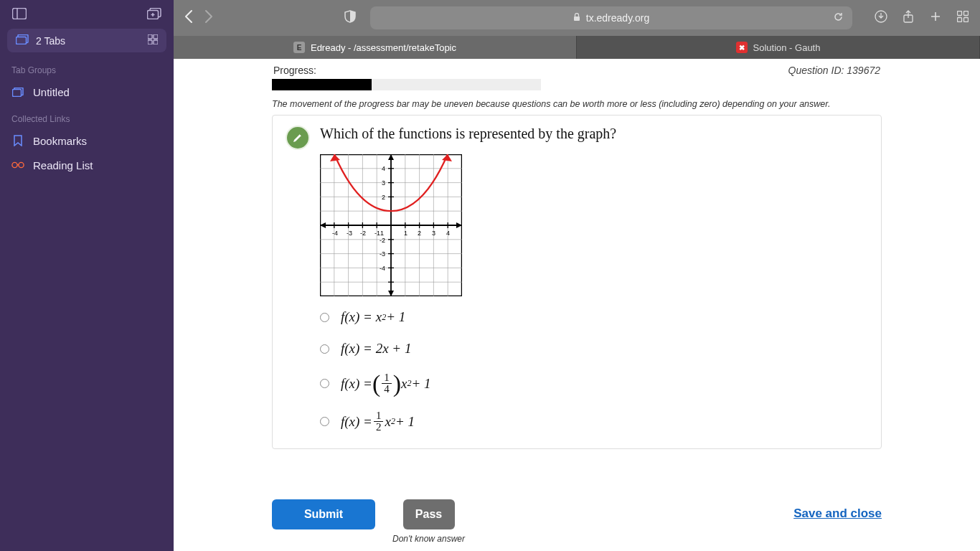  Describe the element at coordinates (778, 47) in the screenshot. I see `browser-tab-gauth: ✖ Solution - Gauth` at that location.